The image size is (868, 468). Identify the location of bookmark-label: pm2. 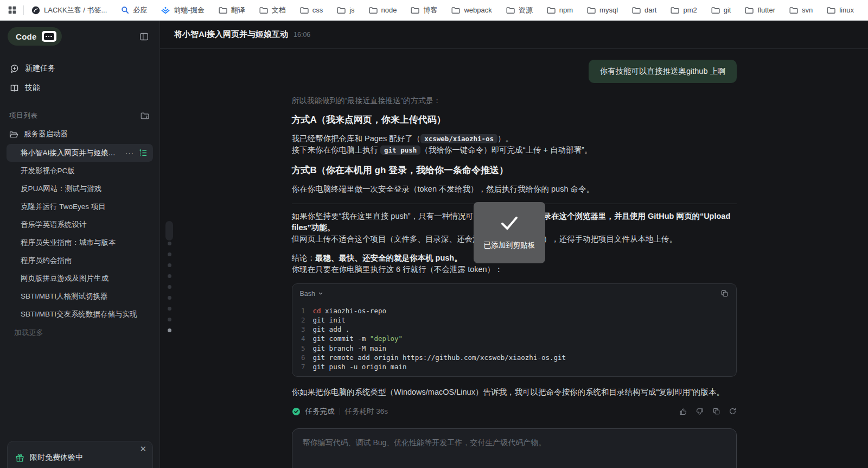
(690, 10).